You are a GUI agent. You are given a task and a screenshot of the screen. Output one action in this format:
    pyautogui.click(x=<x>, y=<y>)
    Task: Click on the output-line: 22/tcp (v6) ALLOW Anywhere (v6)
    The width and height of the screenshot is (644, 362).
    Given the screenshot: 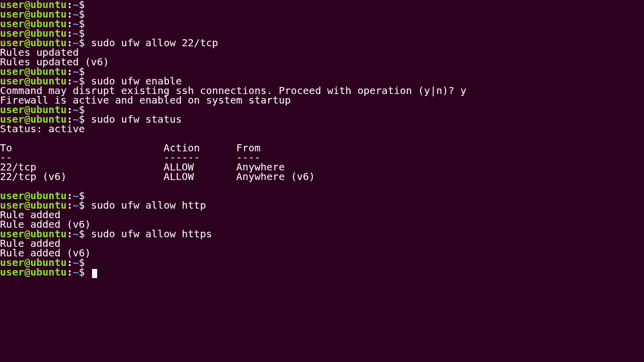 What is the action you would take?
    pyautogui.click(x=322, y=177)
    